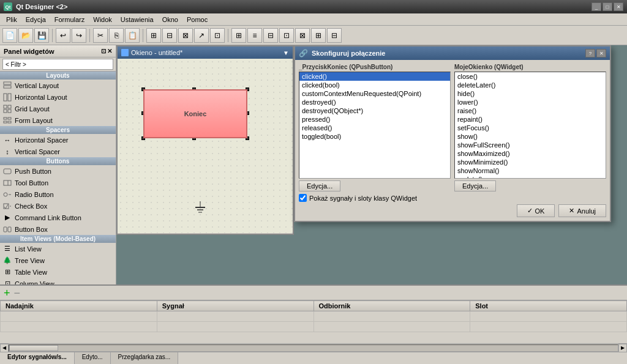 This screenshot has height=364, width=627. Describe the element at coordinates (201, 35) in the screenshot. I see `layout4-button: ↗` at that location.